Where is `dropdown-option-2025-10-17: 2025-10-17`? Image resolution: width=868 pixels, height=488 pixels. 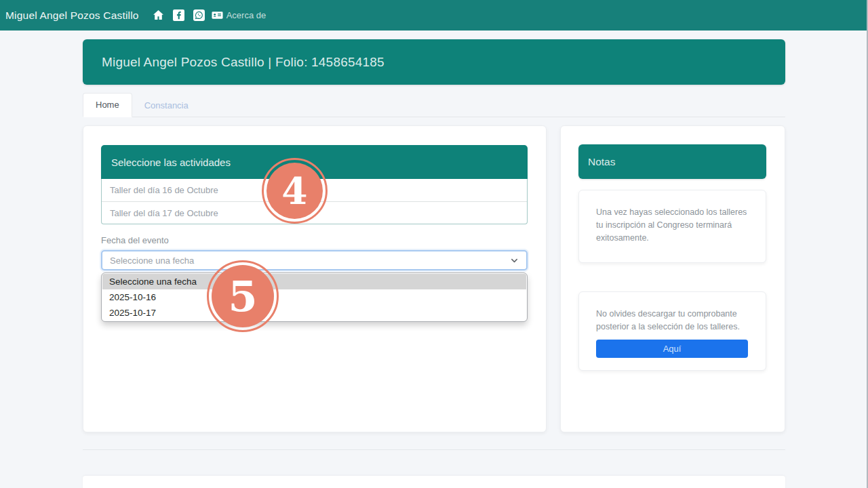
dropdown-option-2025-10-17: 2025-10-17 is located at coordinates (315, 313).